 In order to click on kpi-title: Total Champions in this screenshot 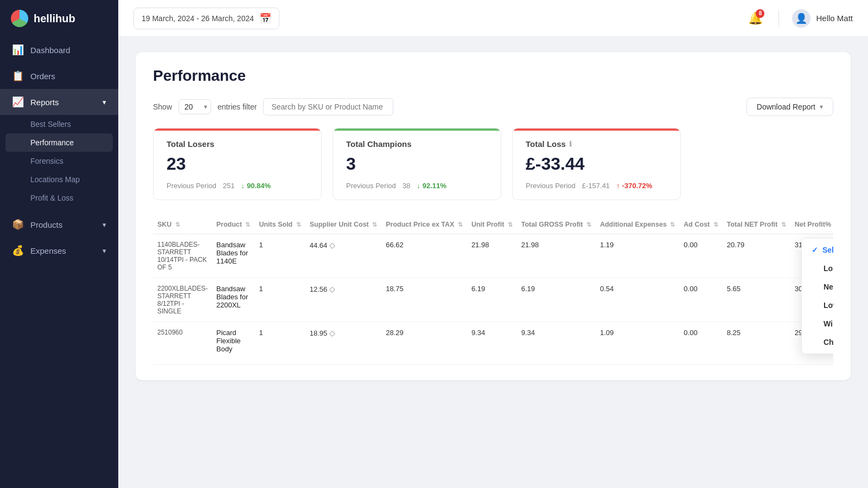, I will do `click(417, 144)`.